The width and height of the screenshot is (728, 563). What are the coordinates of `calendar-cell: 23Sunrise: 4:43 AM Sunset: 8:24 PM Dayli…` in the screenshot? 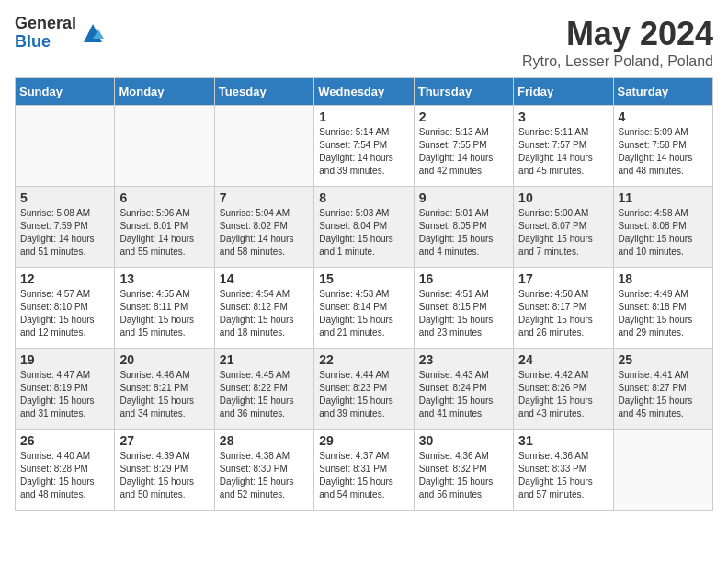 It's located at (463, 389).